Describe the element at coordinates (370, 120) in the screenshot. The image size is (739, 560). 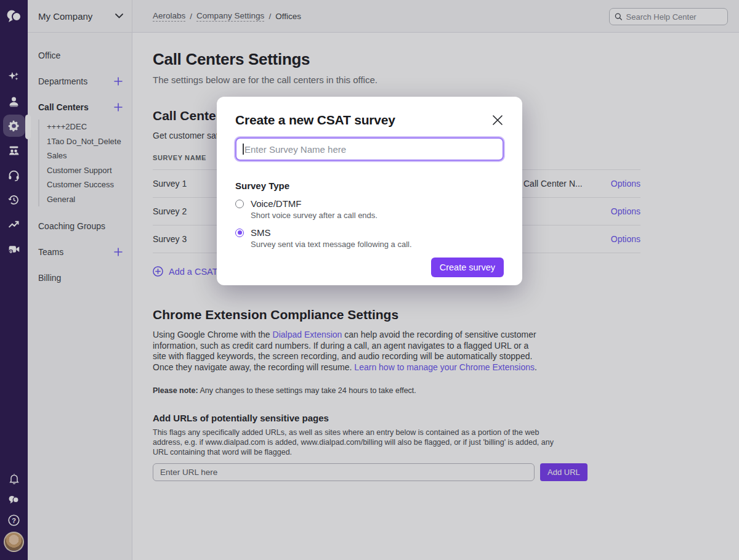
I see `modal-title: Create a new CSAT survey` at that location.